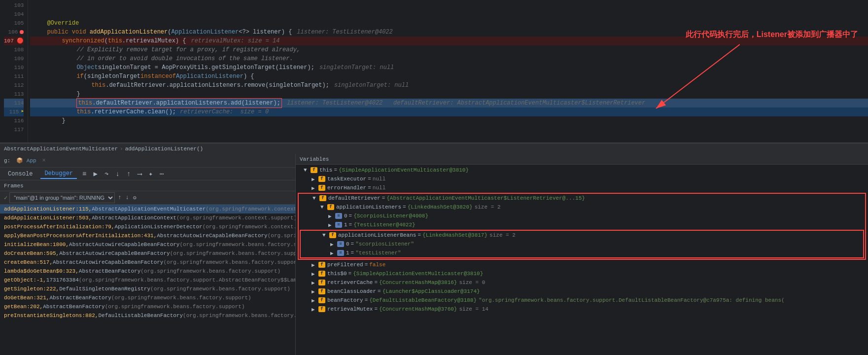 This screenshot has height=355, width=868. Describe the element at coordinates (139, 174) in the screenshot. I see `debug-run-cursor-icon: ⟶` at that location.